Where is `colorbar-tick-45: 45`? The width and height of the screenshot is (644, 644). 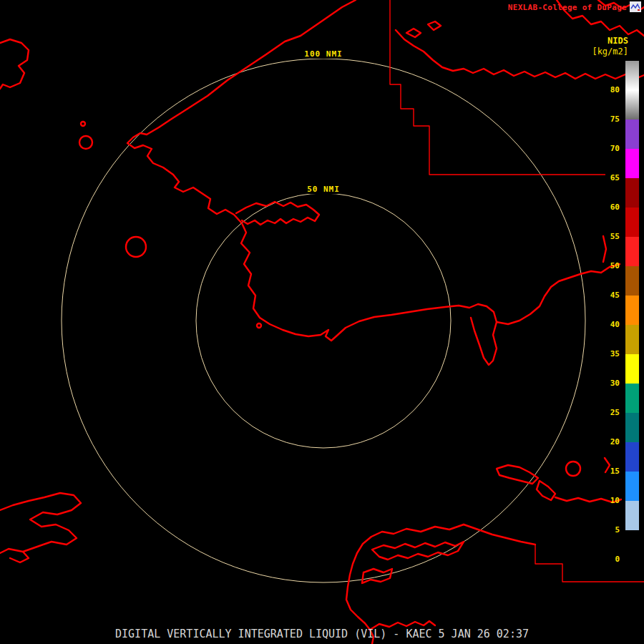 colorbar-tick-45: 45 is located at coordinates (615, 296).